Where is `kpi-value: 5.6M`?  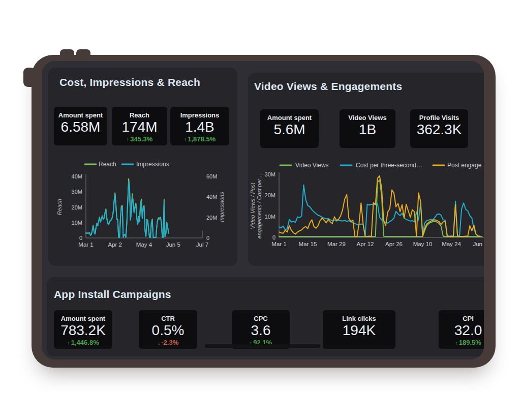
kpi-value: 5.6M is located at coordinates (289, 130).